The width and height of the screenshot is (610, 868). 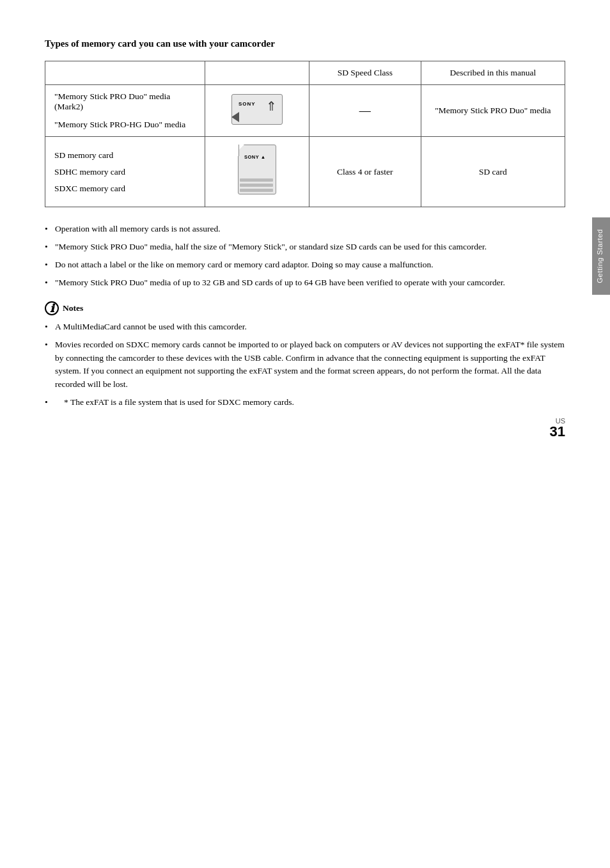 I want to click on sd-name-3: SDXC memory card, so click(x=125, y=189).